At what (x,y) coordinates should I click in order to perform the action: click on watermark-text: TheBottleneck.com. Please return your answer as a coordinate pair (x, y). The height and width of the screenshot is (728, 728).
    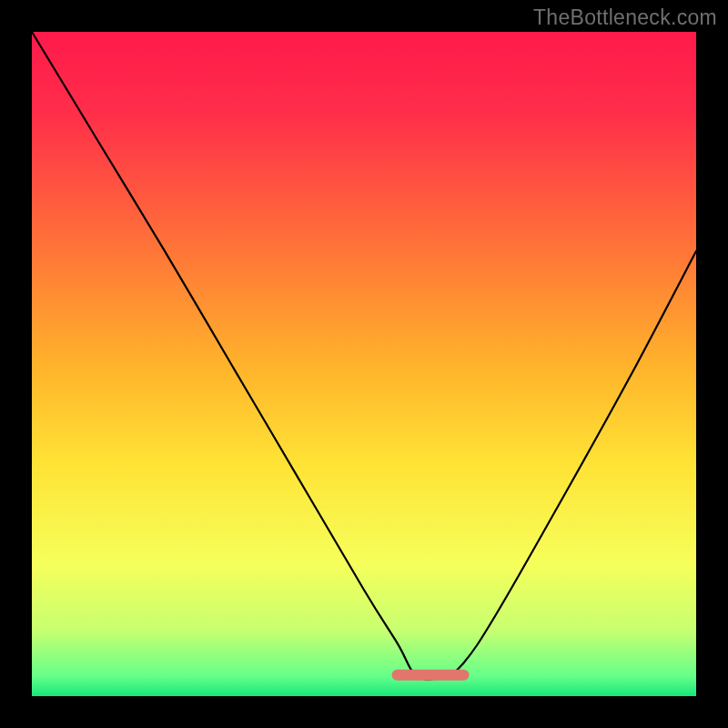
    Looking at the image, I should click on (625, 18).